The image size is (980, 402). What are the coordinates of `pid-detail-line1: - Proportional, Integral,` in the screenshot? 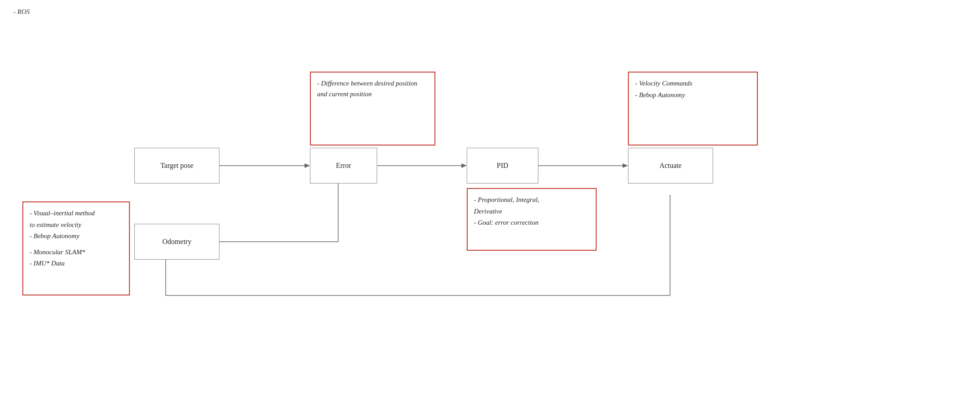 It's located at (532, 200).